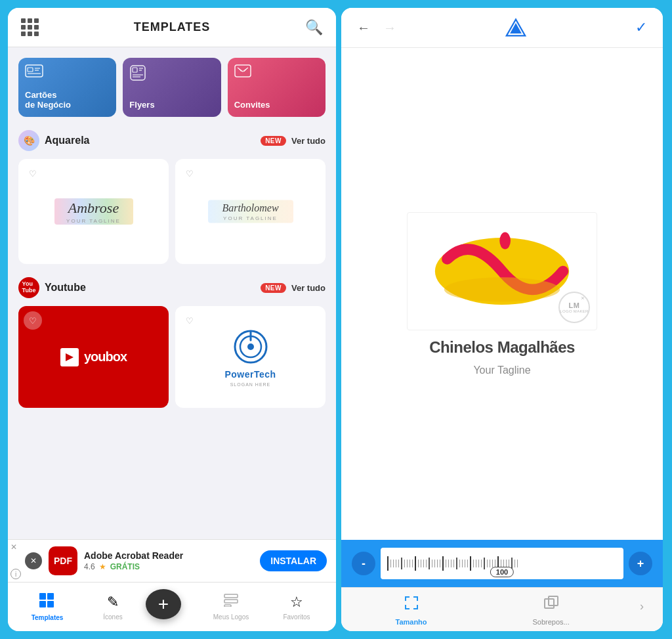 The image size is (672, 639). I want to click on ruler-value-display: 100, so click(502, 572).